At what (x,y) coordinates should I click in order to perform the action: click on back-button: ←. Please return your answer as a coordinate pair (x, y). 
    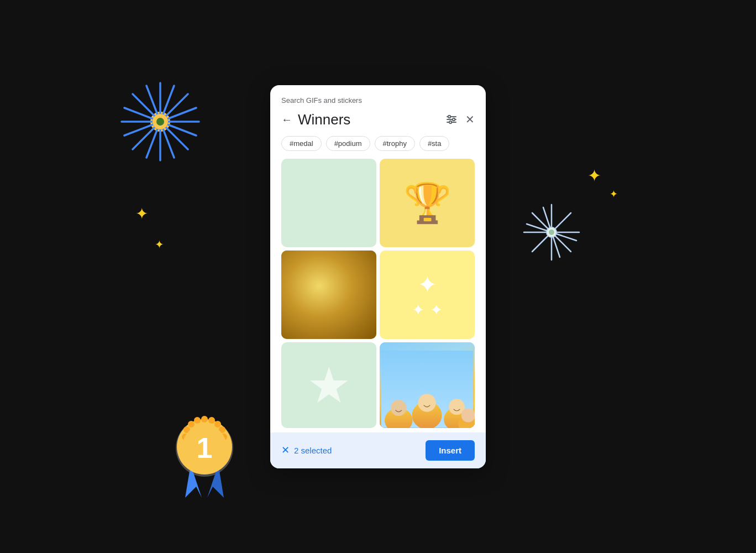
    Looking at the image, I should click on (287, 119).